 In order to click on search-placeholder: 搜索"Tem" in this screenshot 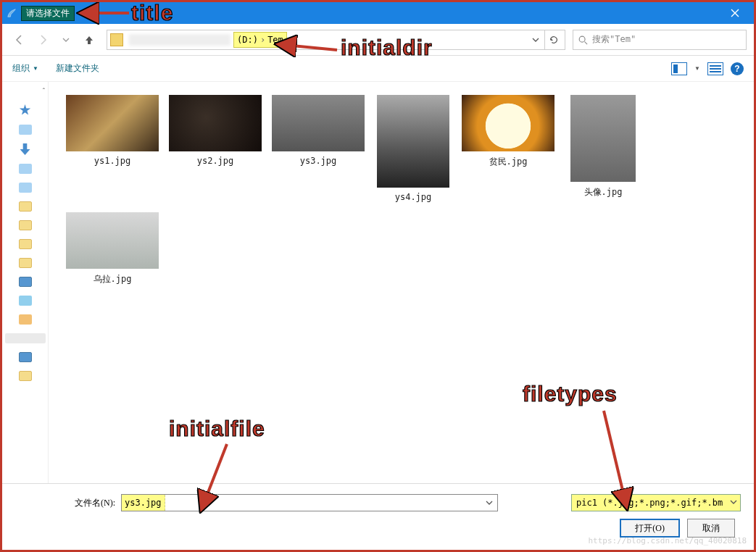, I will do `click(614, 39)`.